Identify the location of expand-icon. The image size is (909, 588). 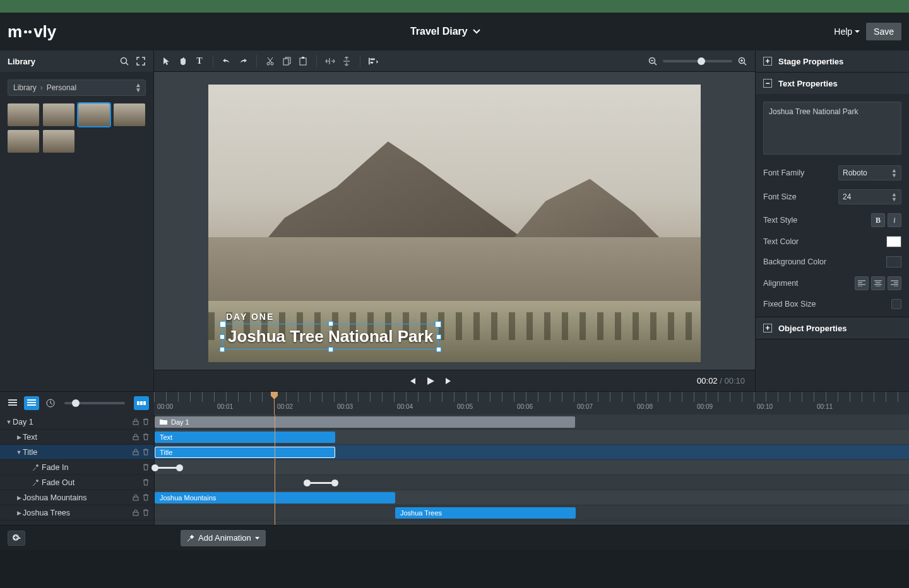
(141, 61).